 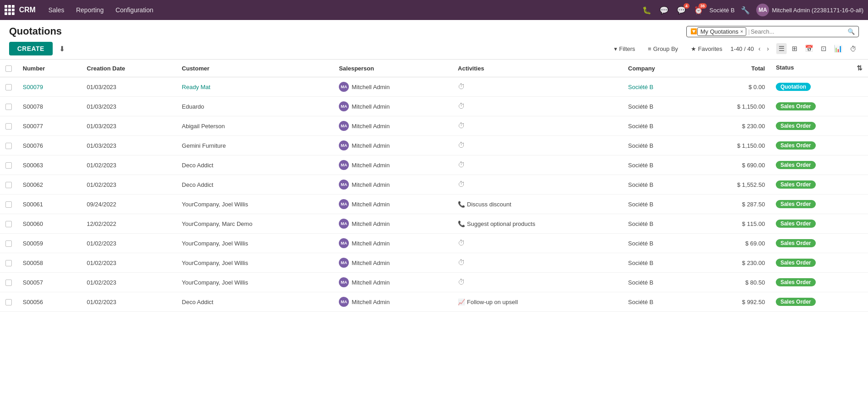 I want to click on activity-view-button: ⏱, so click(x=853, y=49).